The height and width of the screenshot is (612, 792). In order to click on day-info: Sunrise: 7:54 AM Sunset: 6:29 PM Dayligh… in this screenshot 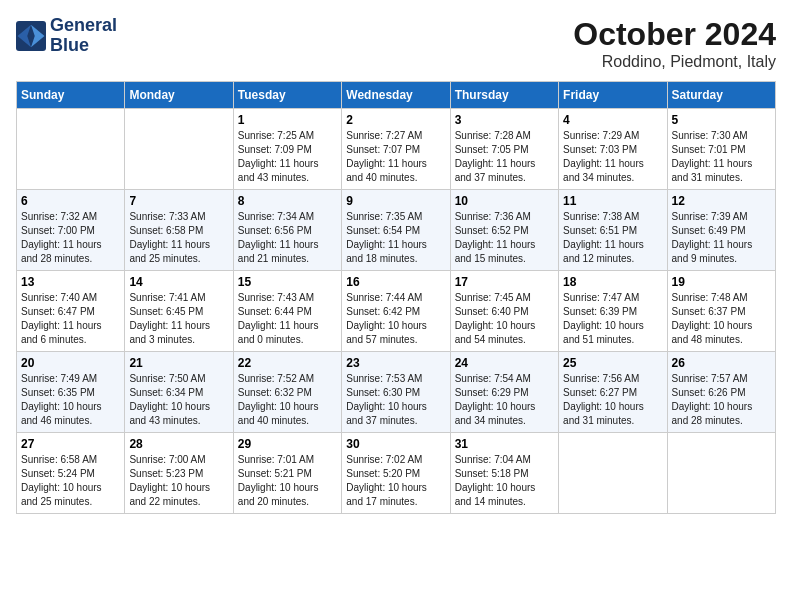, I will do `click(504, 400)`.